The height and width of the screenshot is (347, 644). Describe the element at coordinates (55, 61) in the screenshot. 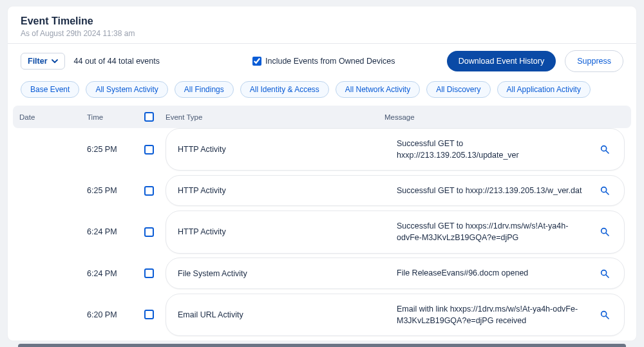

I see `chevron-down-icon` at that location.